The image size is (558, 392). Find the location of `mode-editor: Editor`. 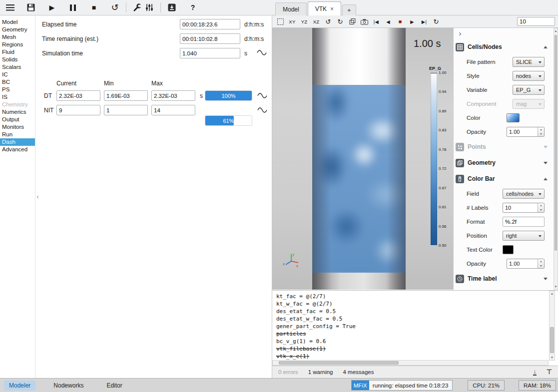

mode-editor: Editor is located at coordinates (114, 386).